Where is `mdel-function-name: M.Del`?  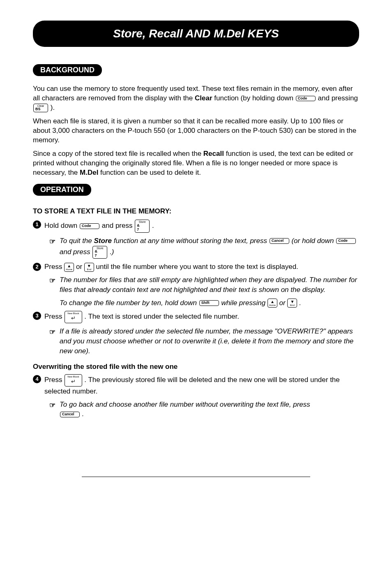 mdel-function-name: M.Del is located at coordinates (89, 173).